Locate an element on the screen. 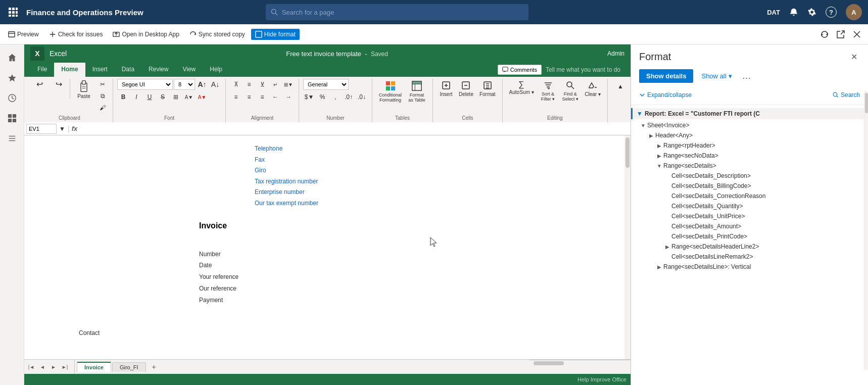 This screenshot has height=385, width=868. name-box-dropdown: ▼ is located at coordinates (62, 129).